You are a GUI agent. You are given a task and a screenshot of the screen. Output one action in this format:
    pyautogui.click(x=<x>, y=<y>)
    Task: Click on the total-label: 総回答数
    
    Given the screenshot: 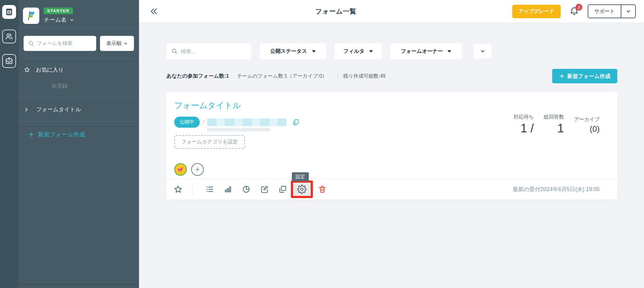 What is the action you would take?
    pyautogui.click(x=554, y=117)
    